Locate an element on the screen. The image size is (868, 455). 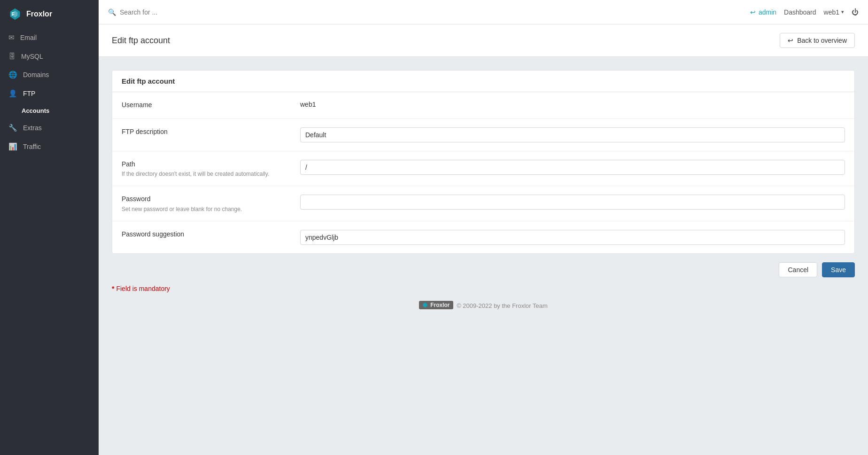
ftp-description-label-col: FTP description is located at coordinates (211, 132).